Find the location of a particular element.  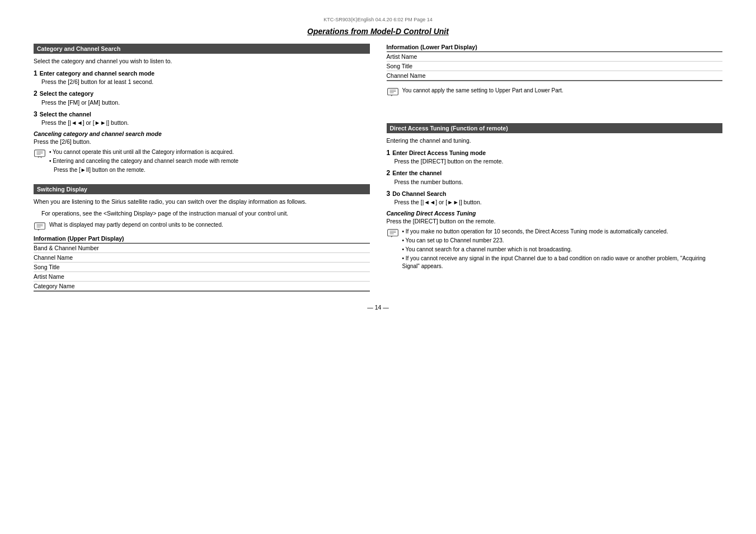

category-search-intro: Select the category and channel you wish… is located at coordinates (201, 62).